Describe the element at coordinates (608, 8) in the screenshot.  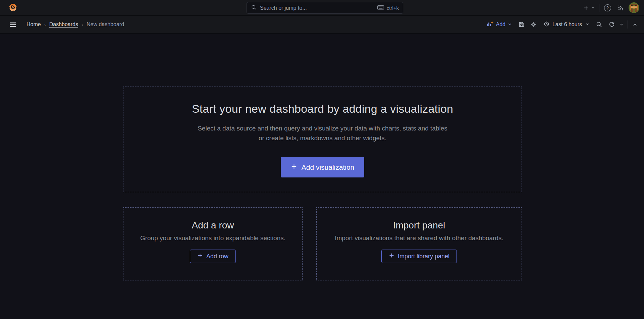
I see `help-icon: ?` at that location.